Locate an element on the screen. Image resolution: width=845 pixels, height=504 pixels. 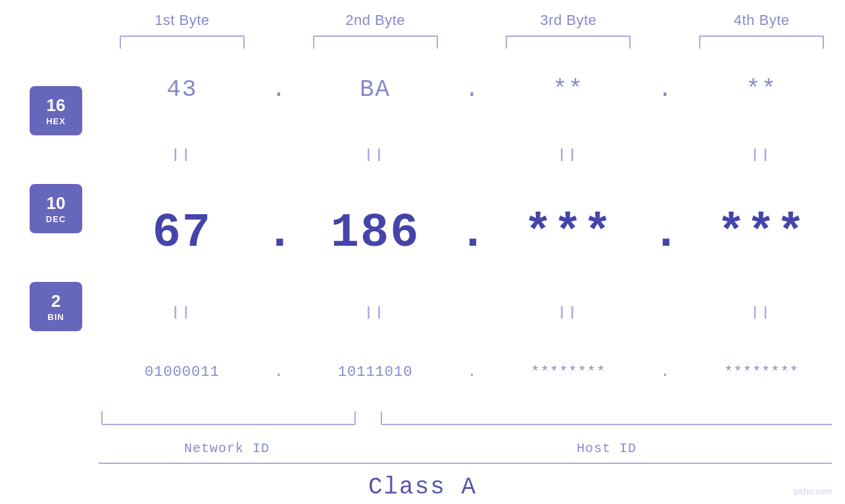
hex-byte4-cell: ** is located at coordinates (761, 89).